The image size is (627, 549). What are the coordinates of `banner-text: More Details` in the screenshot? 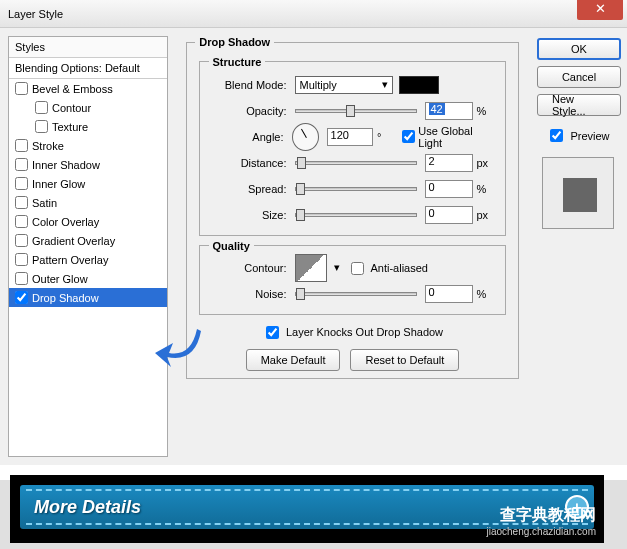 It's located at (88, 508).